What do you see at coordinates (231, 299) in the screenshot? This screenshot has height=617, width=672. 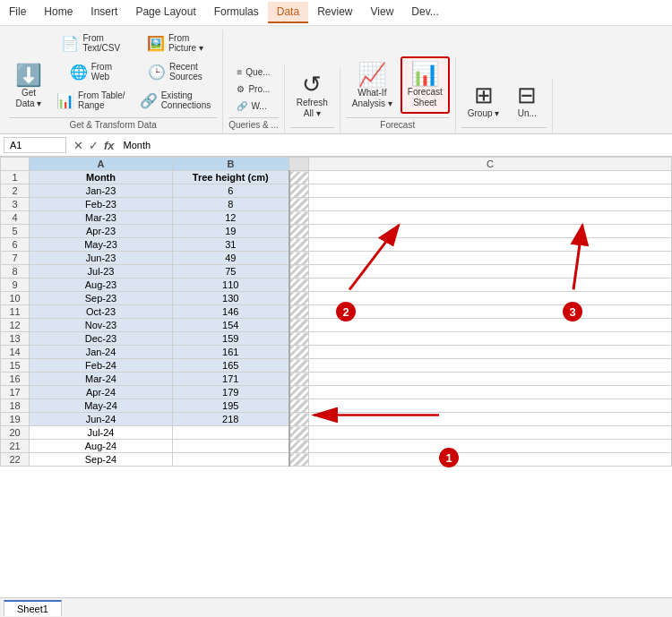 I see `cell-b: 130` at bounding box center [231, 299].